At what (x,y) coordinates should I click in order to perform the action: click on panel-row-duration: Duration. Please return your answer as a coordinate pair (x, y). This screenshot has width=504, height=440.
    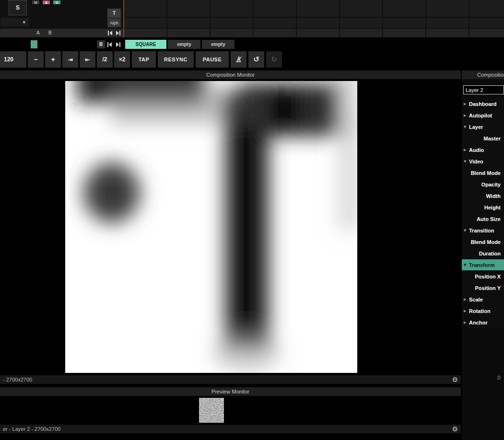
    Looking at the image, I should click on (483, 253).